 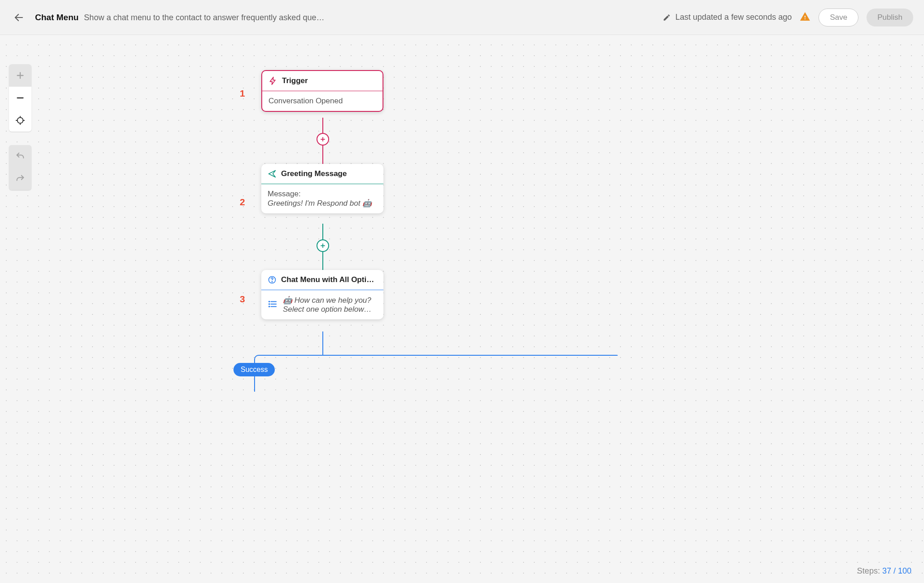 I want to click on lightning-icon, so click(x=273, y=81).